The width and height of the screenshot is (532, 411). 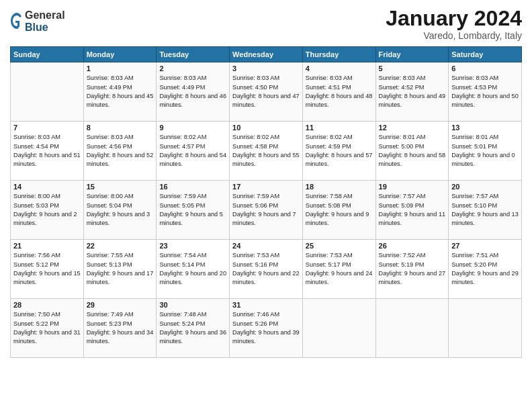 What do you see at coordinates (120, 150) in the screenshot?
I see `cell-content: Sunrise: 8:03 AMSunset: 4:56 PMDaylight:…` at bounding box center [120, 150].